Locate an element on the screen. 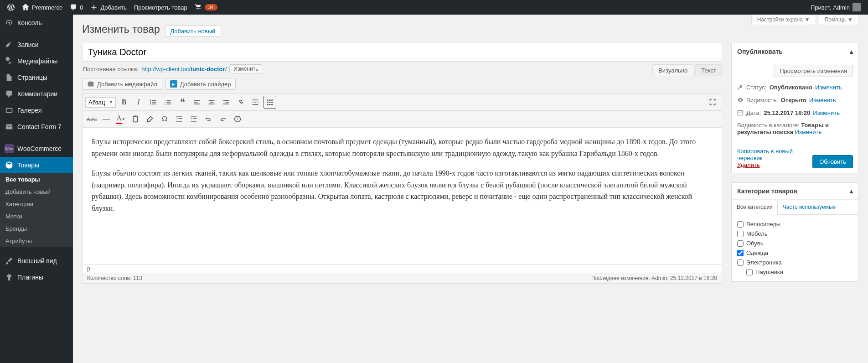 The height and width of the screenshot is (363, 868). view-item-link: Просмотреть товар is located at coordinates (160, 7).